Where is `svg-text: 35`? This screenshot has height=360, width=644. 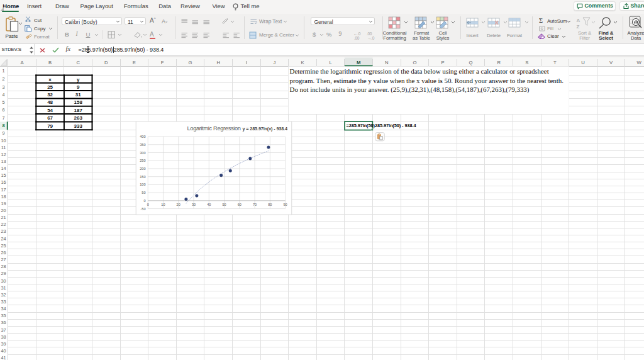 svg-text: 35 is located at coordinates (4, 316).